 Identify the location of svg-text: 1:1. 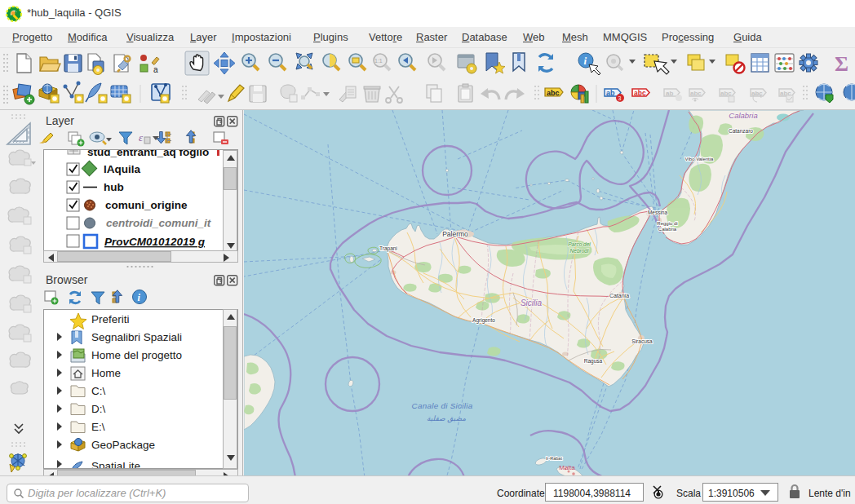
(379, 60).